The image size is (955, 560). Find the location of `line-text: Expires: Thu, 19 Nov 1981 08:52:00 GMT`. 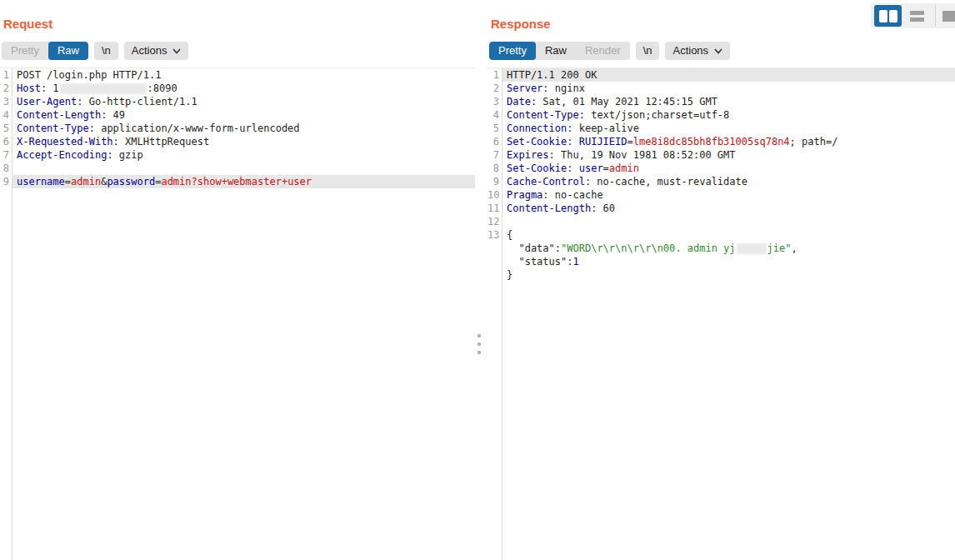

line-text: Expires: Thu, 19 Nov 1981 08:52:00 GMT is located at coordinates (728, 155).